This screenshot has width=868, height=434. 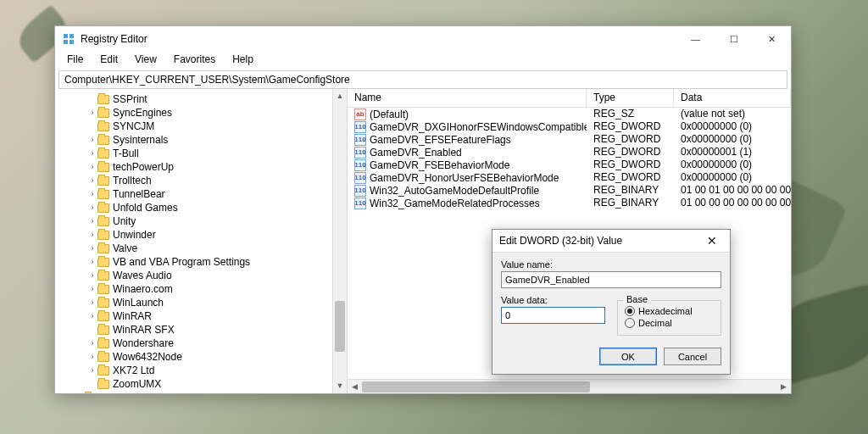 I want to click on maximize-button: ☐, so click(x=734, y=39).